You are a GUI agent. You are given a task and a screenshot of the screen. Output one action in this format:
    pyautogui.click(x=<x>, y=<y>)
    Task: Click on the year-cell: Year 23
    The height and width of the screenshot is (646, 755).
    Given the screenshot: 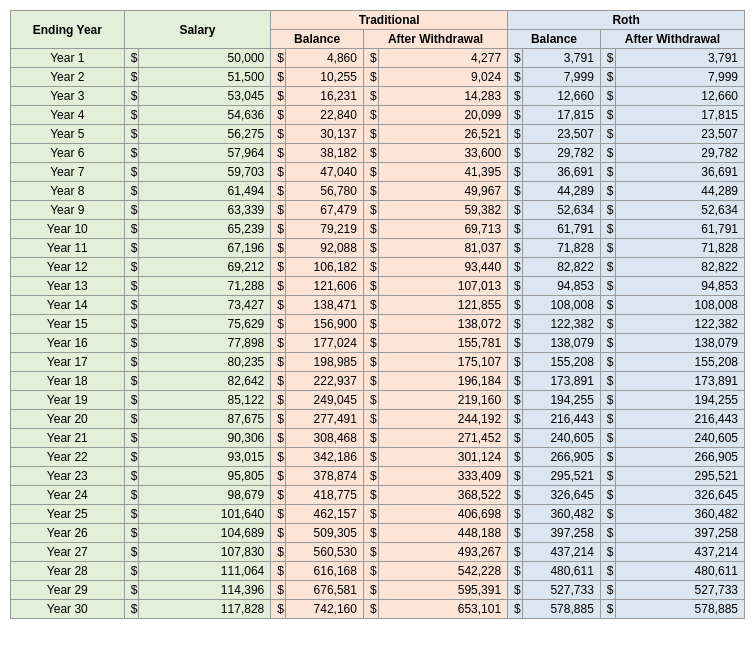 What is the action you would take?
    pyautogui.click(x=68, y=476)
    